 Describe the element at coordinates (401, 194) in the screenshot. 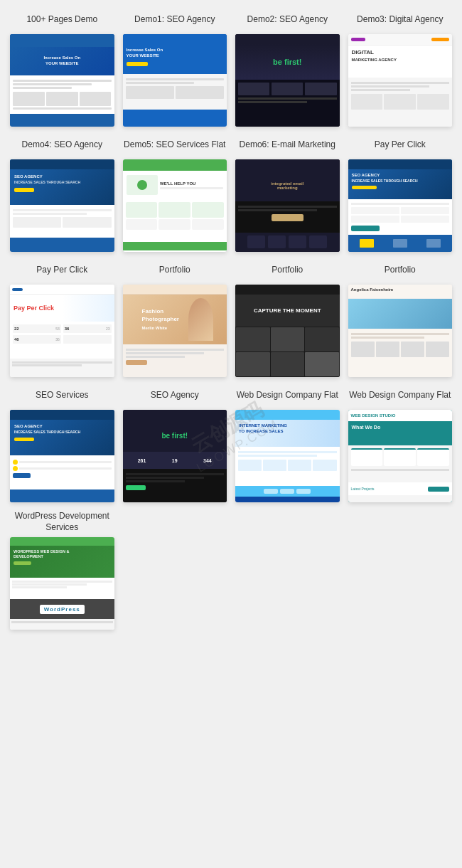

I see `demo-item-8: Pay Per Click SEO AGENCYINCREASE SALES T…` at that location.